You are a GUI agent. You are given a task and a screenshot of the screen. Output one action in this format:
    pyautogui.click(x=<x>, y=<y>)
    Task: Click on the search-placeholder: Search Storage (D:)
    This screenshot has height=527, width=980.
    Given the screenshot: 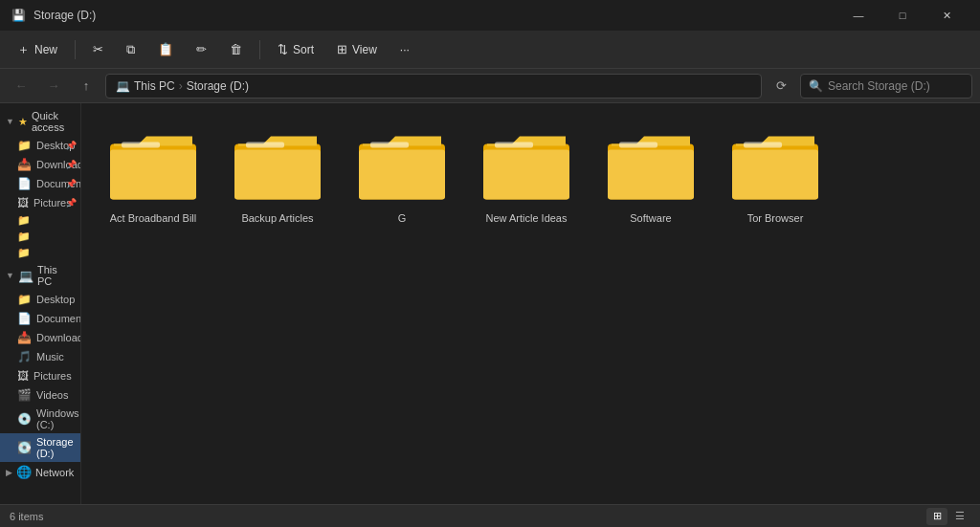 What is the action you would take?
    pyautogui.click(x=879, y=86)
    